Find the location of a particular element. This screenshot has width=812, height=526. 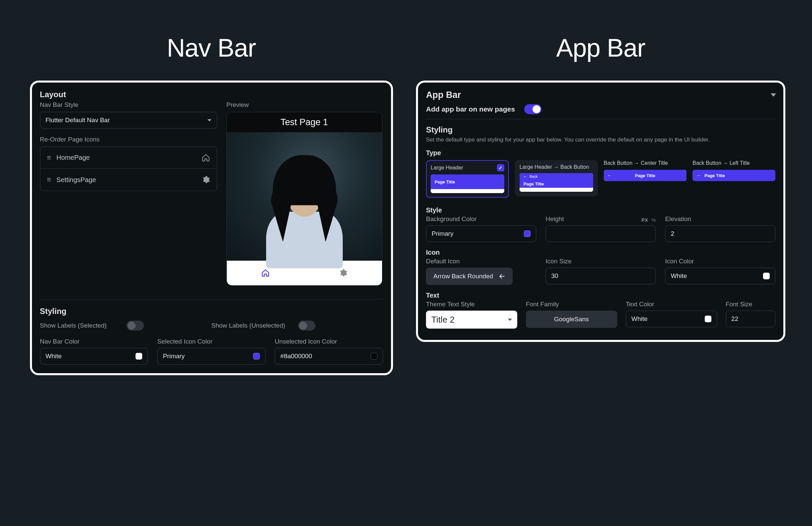

navbar-style-value: Flutter Default Nav Bar is located at coordinates (78, 120).